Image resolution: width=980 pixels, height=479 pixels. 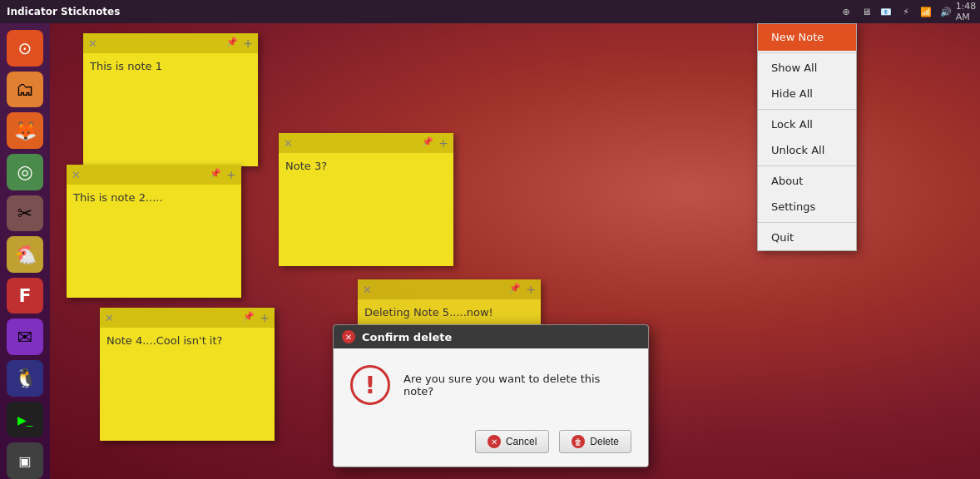 What do you see at coordinates (596, 442) in the screenshot?
I see `delete-button: 🗑 Delete` at bounding box center [596, 442].